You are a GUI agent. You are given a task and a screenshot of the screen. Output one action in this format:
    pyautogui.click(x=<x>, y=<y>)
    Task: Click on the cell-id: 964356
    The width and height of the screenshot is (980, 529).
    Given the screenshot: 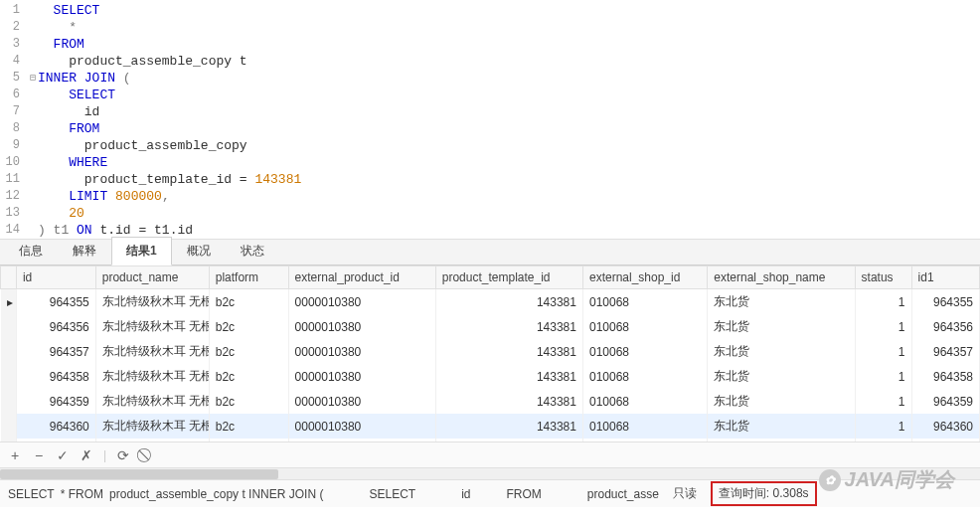 What is the action you would take?
    pyautogui.click(x=56, y=326)
    